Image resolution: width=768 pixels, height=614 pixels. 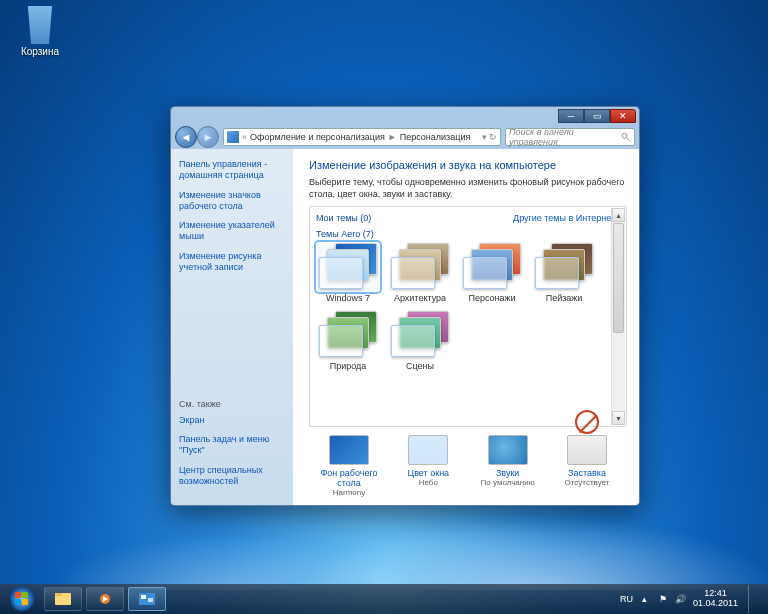 What do you see at coordinates (626, 137) in the screenshot?
I see `search-icon` at bounding box center [626, 137].